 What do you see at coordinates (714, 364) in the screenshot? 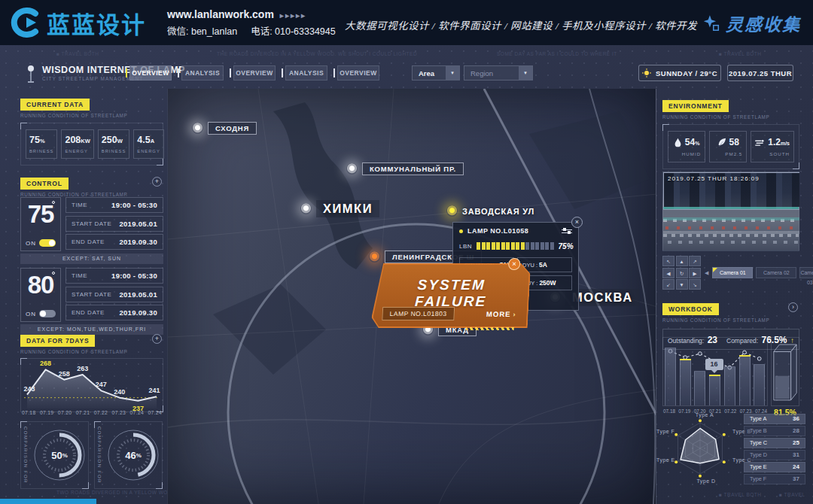
I see `bar-tooltip: 16` at bounding box center [714, 364].